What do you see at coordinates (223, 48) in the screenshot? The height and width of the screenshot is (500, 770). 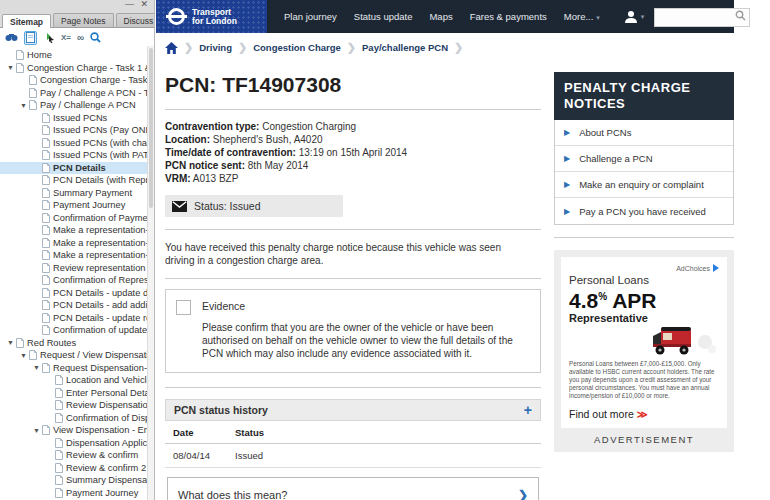 I see `breadcrumb-item: Driving ❯` at bounding box center [223, 48].